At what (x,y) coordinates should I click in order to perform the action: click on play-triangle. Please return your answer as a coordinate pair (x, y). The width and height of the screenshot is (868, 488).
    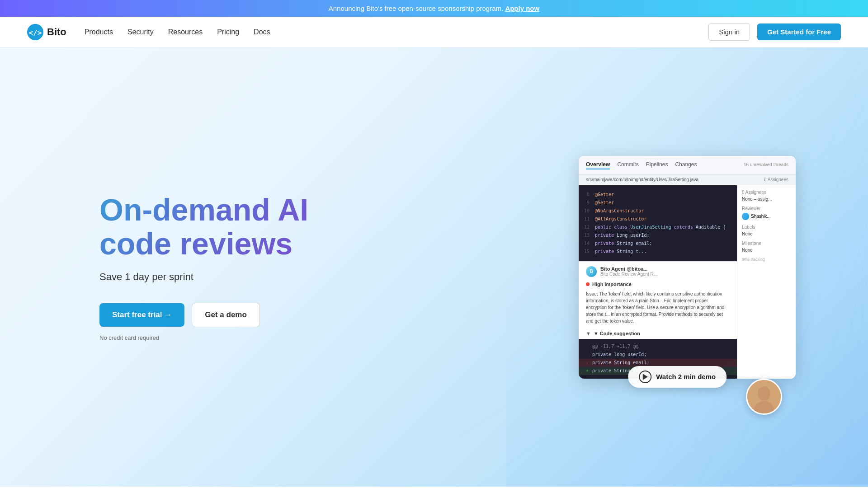
    Looking at the image, I should click on (645, 377).